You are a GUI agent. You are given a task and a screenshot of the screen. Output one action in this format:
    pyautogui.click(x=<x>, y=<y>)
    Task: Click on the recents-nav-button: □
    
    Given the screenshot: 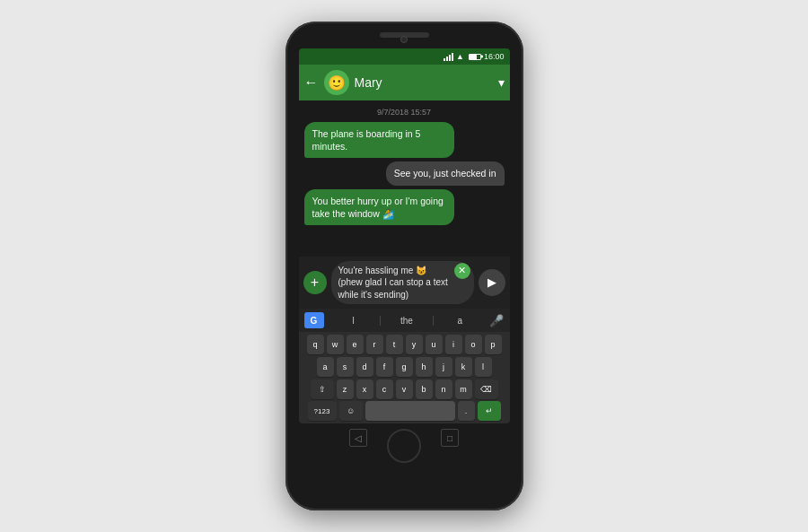 What is the action you would take?
    pyautogui.click(x=450, y=438)
    